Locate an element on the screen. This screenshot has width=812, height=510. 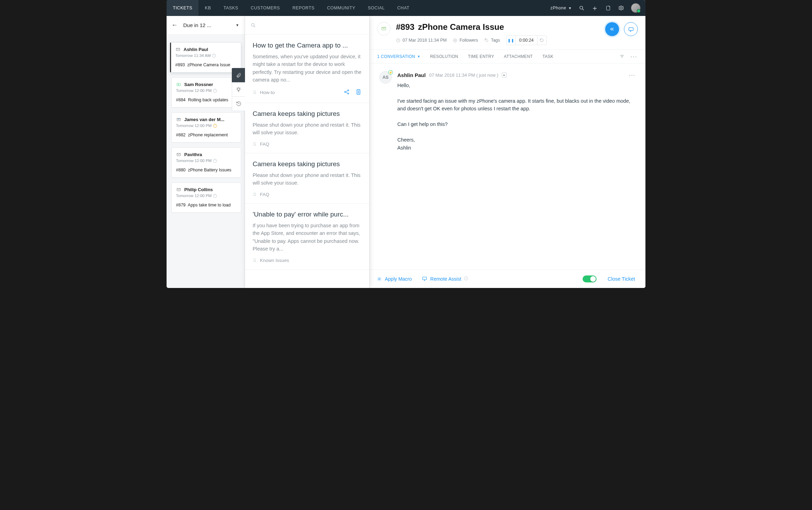
portal-switcher: zPhone ▼ is located at coordinates (561, 8).